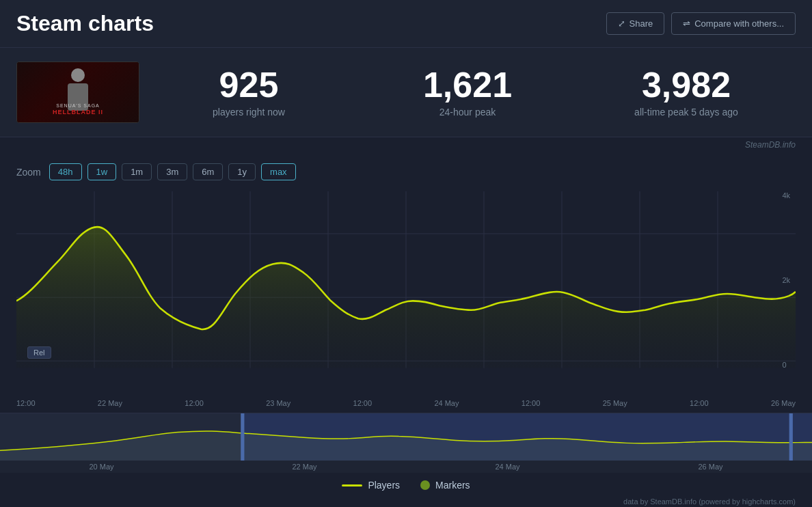  Describe the element at coordinates (507, 467) in the screenshot. I see `mini-x-24may: 24 May` at that location.